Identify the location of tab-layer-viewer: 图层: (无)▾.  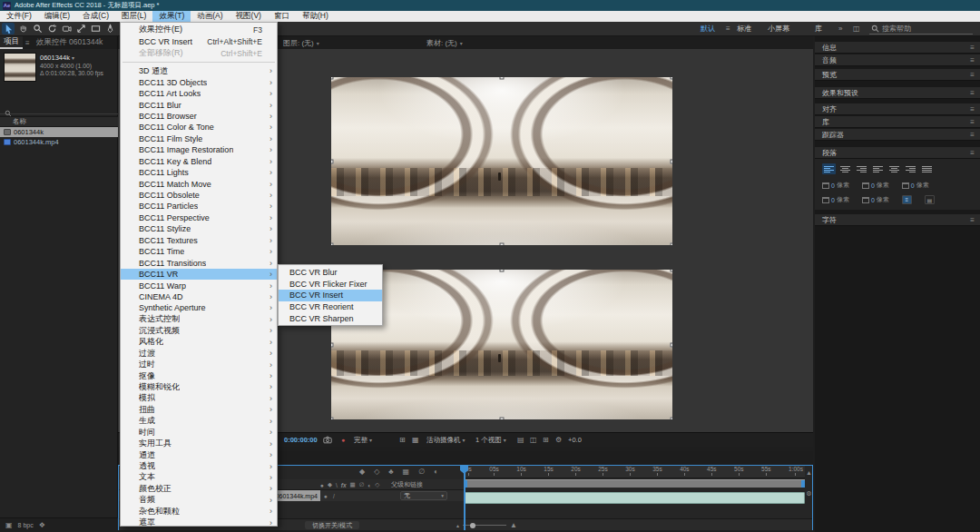
(301, 43).